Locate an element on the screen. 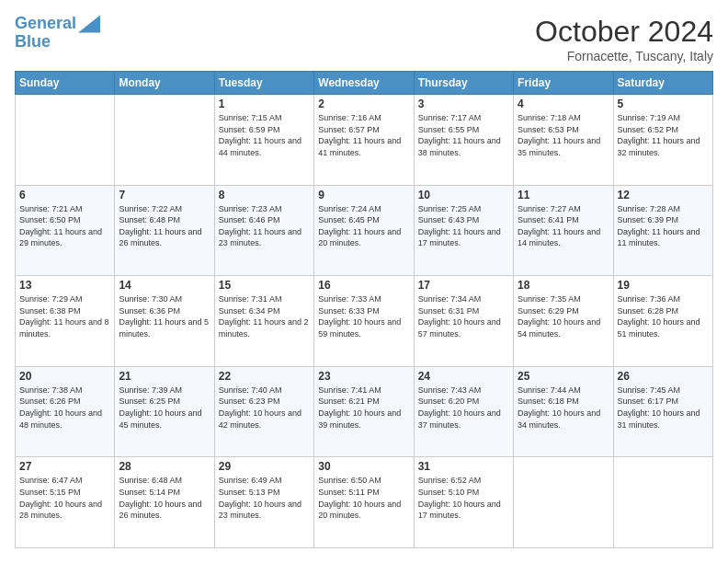 The image size is (728, 563). calendar-cell: 28Sunrise: 6:48 AM Sunset: 5:14 PM Dayli… is located at coordinates (165, 502).